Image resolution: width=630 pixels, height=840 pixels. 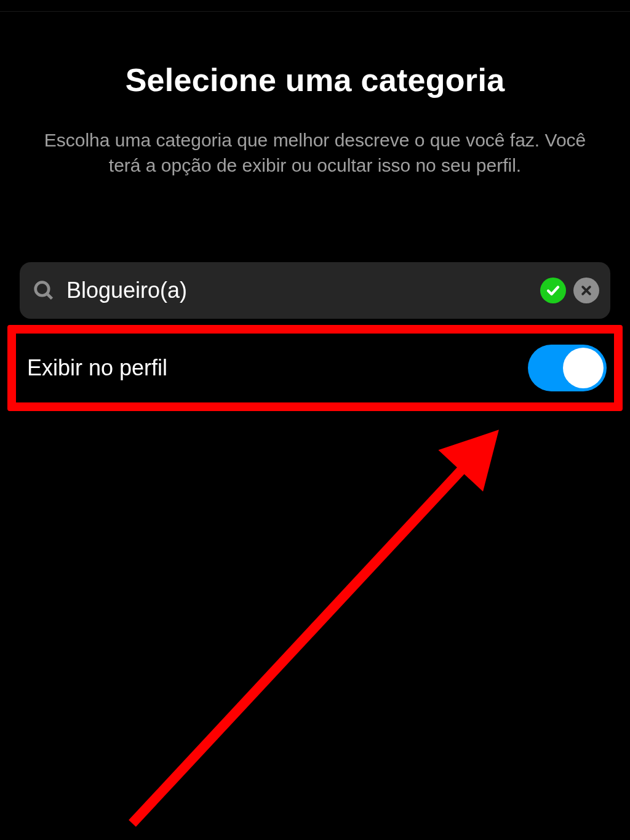 I want to click on top-divider, so click(x=315, y=11).